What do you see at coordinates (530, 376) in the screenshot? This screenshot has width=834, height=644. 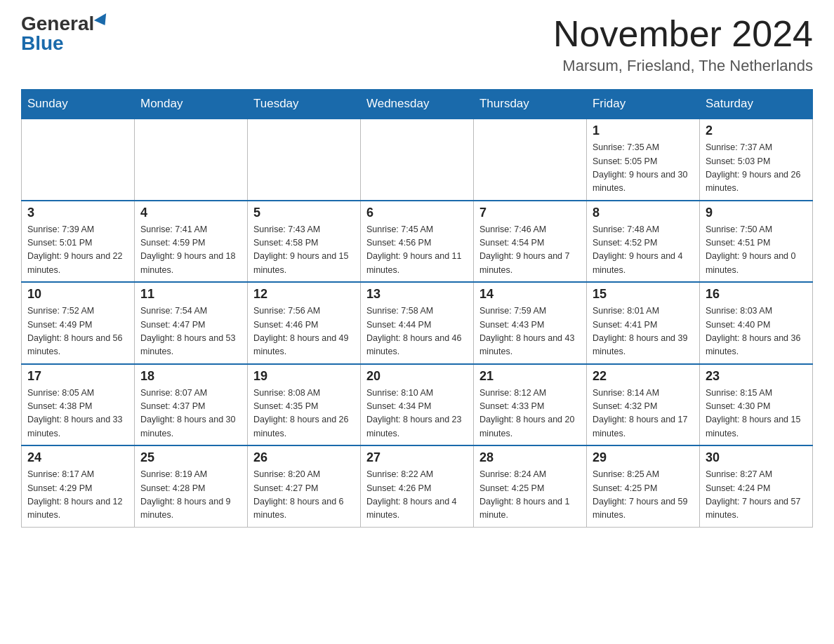 I see `day-number: 21` at bounding box center [530, 376].